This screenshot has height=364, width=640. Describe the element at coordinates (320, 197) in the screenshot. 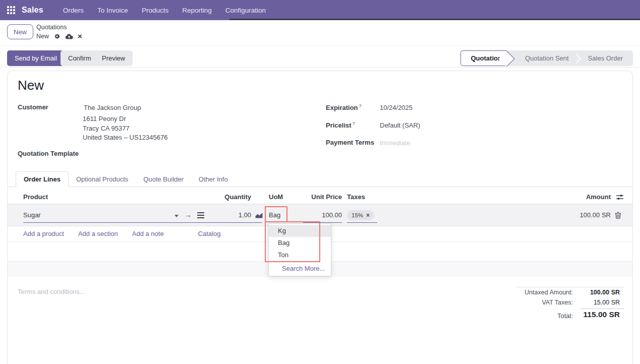

I see `order-lines-header: Product Quantity UoM Unit Price Taxes Am…` at that location.